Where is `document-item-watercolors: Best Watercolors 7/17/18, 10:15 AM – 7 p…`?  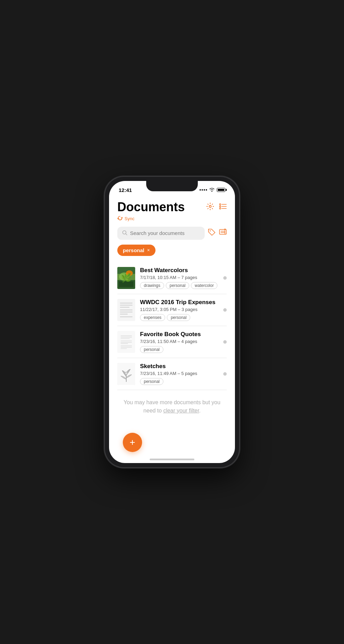
document-item-watercolors: Best Watercolors 7/17/18, 10:15 AM – 7 p… is located at coordinates (172, 278).